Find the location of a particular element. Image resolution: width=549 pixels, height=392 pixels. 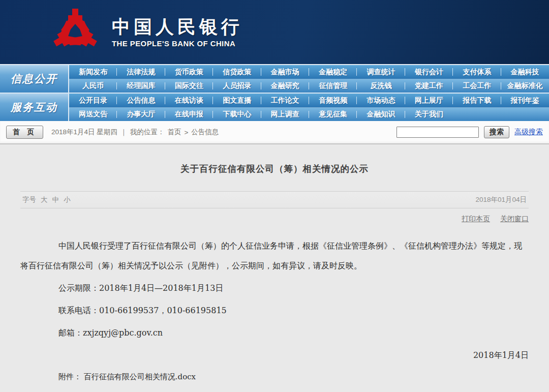

nav-item-fintech: 金融科技 is located at coordinates (525, 72).